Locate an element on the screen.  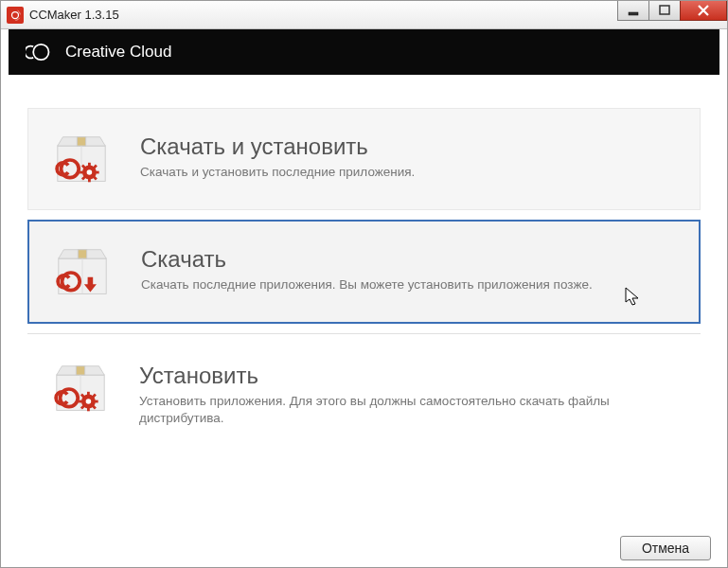
box-gear-icon is located at coordinates (81, 160).